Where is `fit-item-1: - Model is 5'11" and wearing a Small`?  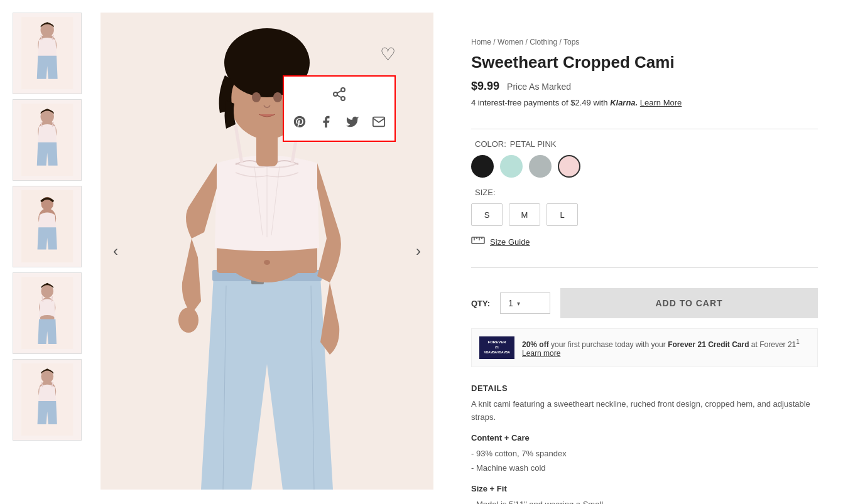 fit-item-1: - Model is 5'11" and wearing a Small is located at coordinates (644, 501).